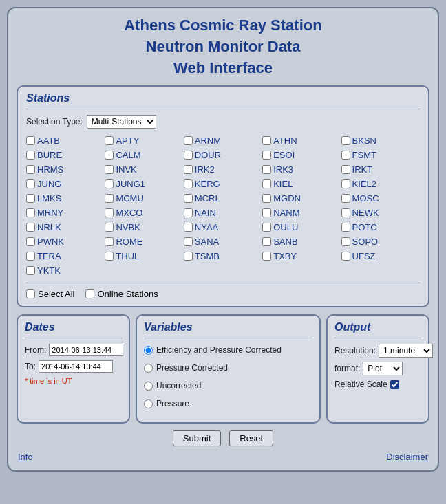 This screenshot has width=446, height=504. I want to click on station-label-calm: CALM, so click(128, 155).